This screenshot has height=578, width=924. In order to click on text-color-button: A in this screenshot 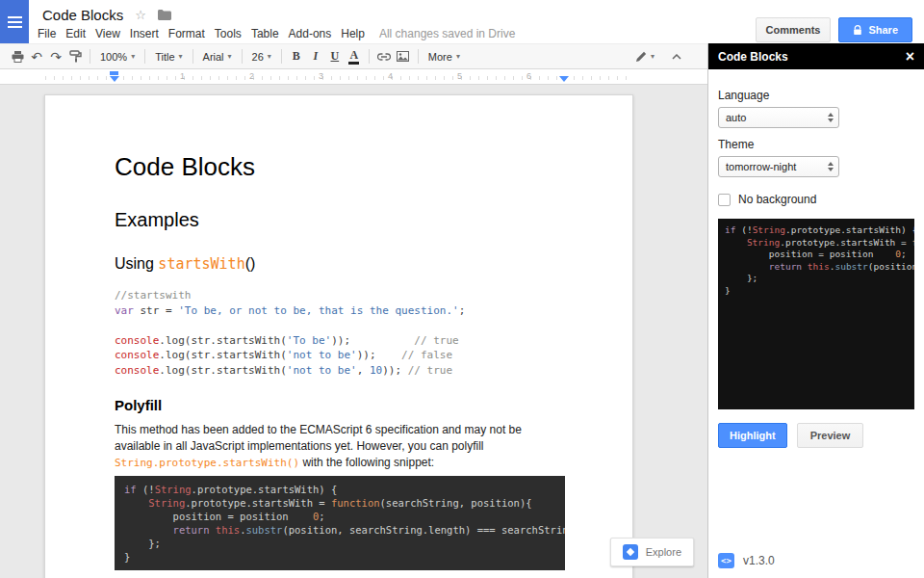, I will do `click(354, 57)`.